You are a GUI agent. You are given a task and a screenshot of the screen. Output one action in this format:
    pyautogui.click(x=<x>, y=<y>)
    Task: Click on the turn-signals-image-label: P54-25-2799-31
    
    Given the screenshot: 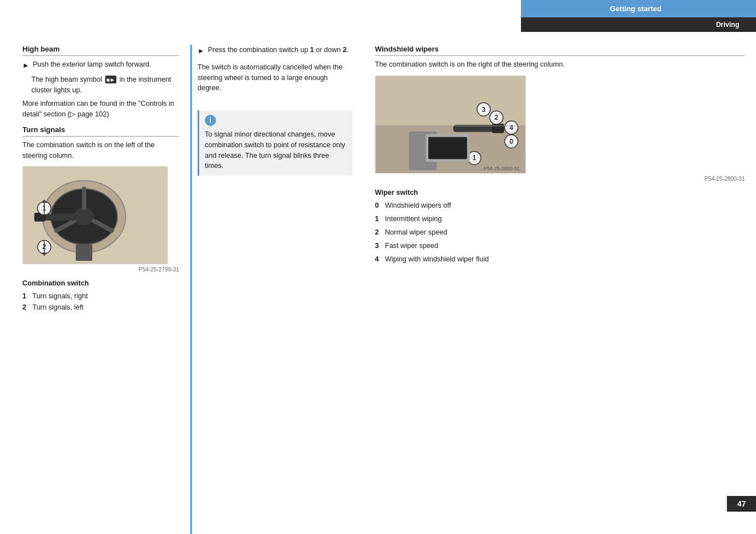 What is the action you would take?
    pyautogui.click(x=101, y=270)
    